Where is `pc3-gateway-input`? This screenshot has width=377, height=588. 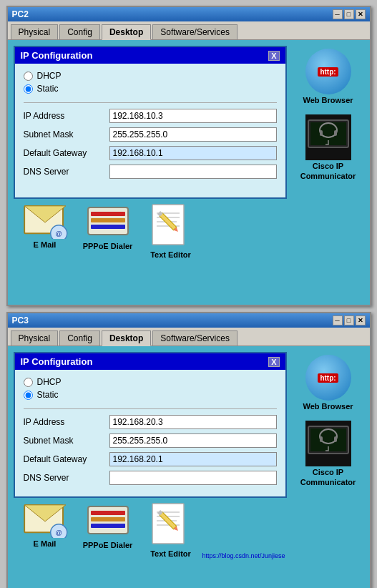
pc3-gateway-input is located at coordinates (193, 459).